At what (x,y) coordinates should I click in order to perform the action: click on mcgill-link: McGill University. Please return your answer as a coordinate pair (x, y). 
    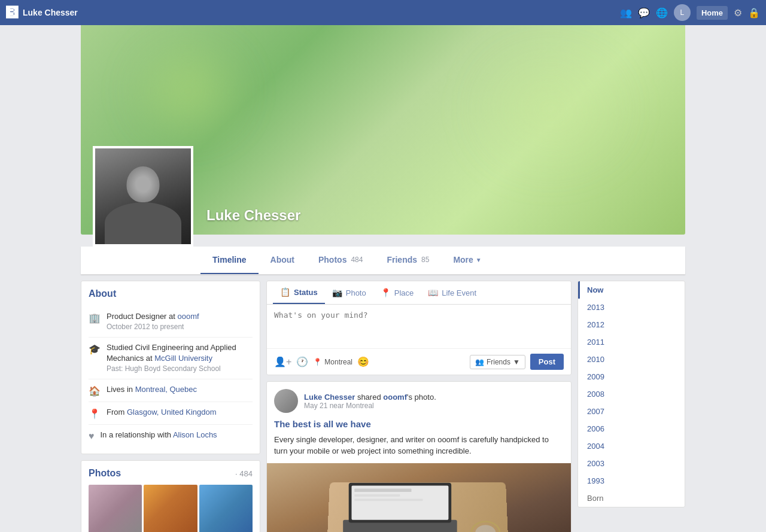
    Looking at the image, I should click on (183, 358).